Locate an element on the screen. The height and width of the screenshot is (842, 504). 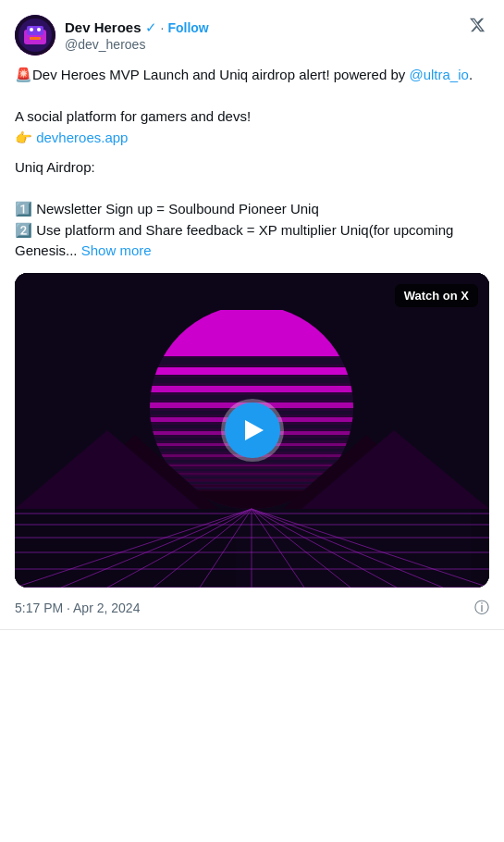
tweet-line1-text: Dev Heroes MVP Launch and Uniq airdrop a… is located at coordinates (220, 74).